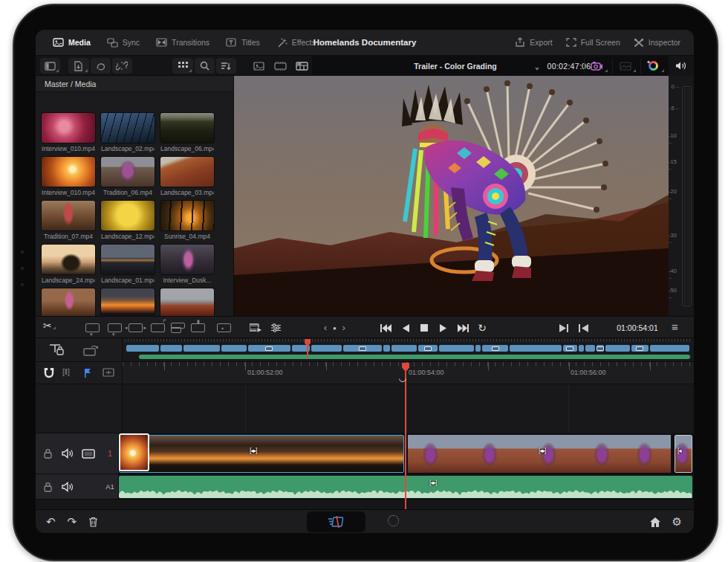 This screenshot has width=728, height=562. What do you see at coordinates (482, 328) in the screenshot?
I see `loop-button: ↻` at bounding box center [482, 328].